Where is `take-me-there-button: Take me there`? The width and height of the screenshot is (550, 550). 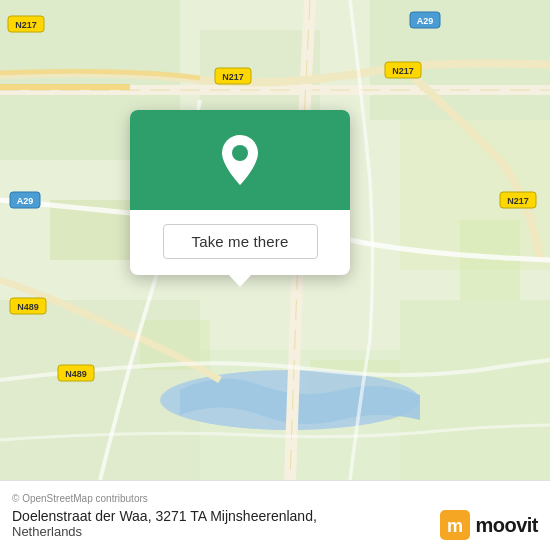 take-me-there-button: Take me there is located at coordinates (240, 242).